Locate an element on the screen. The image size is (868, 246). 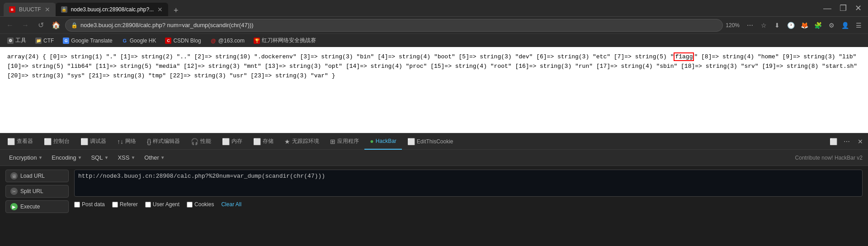
cookies-option: Cookies is located at coordinates (200, 204).